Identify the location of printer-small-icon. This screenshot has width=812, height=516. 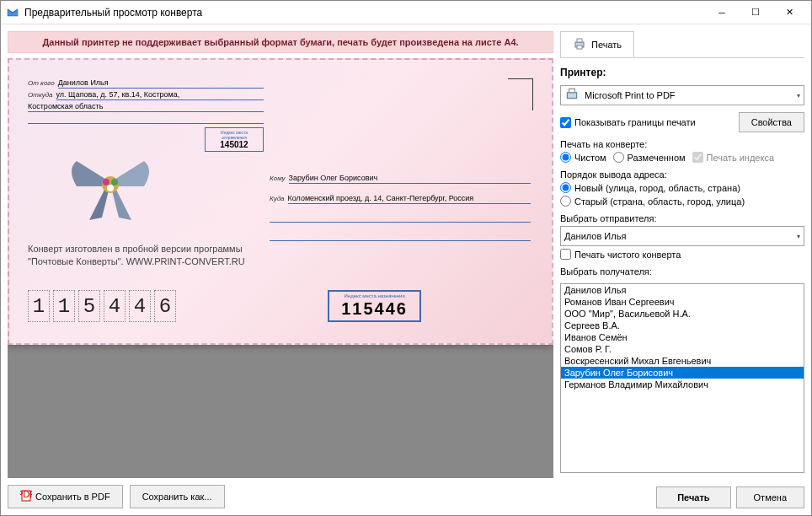
(572, 95).